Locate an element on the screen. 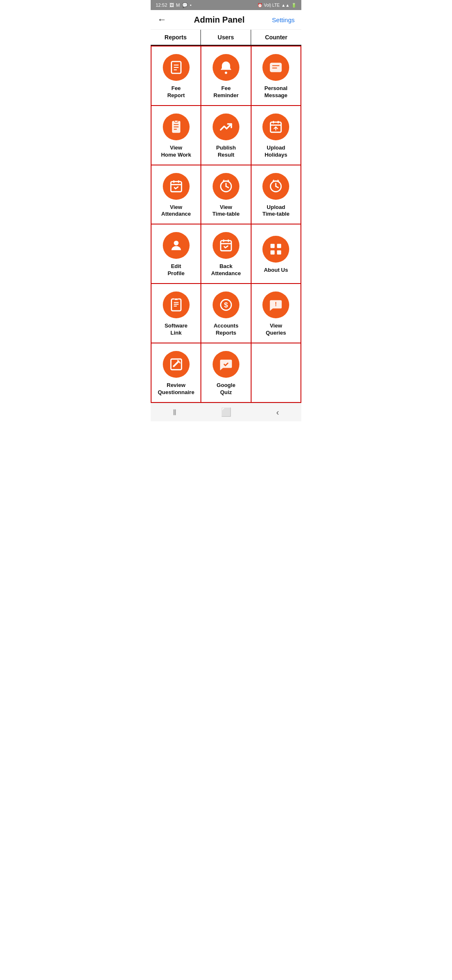 The height and width of the screenshot is (980, 452). about-us-button: About Us is located at coordinates (276, 254).